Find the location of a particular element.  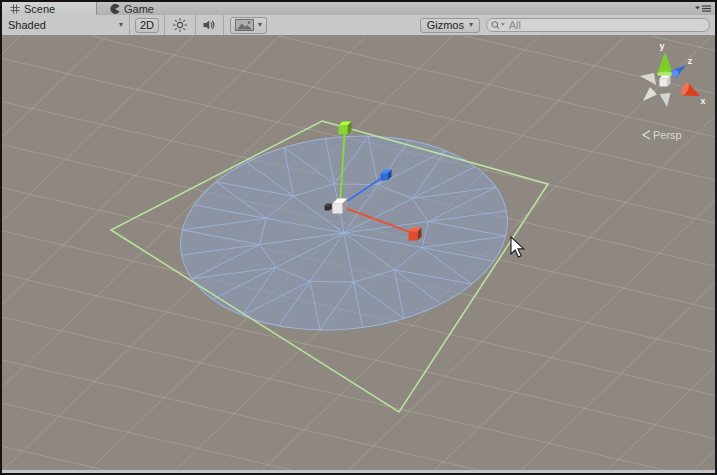

sun-icon is located at coordinates (180, 25).